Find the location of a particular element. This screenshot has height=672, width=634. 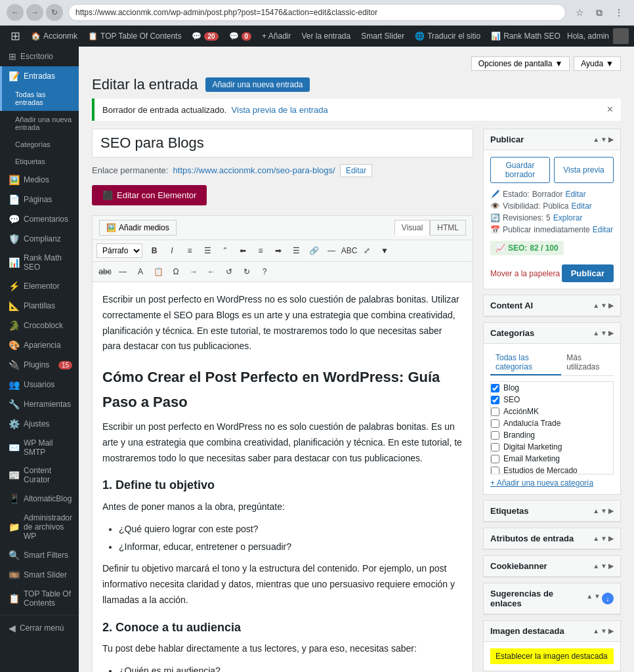

add-media-button: 🖼️ Añadir medios is located at coordinates (138, 228).